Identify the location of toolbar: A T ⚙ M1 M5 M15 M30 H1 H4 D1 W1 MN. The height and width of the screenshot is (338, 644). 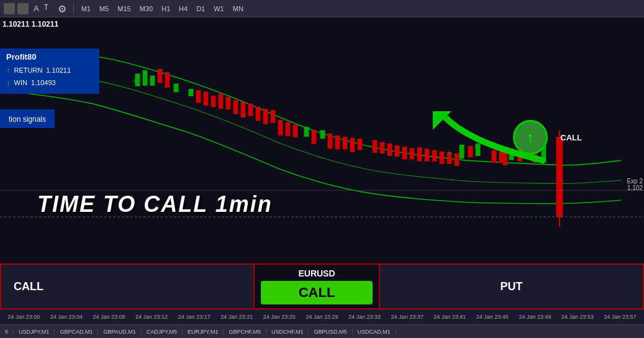
(322, 9).